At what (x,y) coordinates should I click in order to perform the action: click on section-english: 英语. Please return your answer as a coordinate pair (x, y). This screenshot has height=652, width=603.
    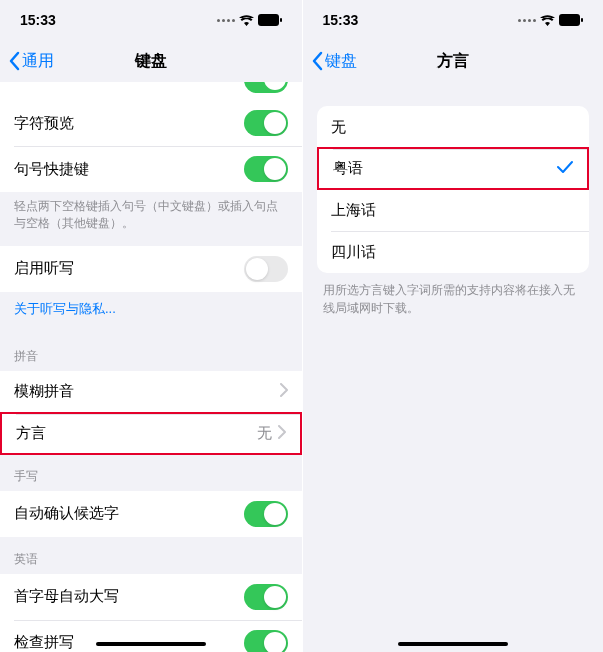
    Looking at the image, I should click on (151, 556).